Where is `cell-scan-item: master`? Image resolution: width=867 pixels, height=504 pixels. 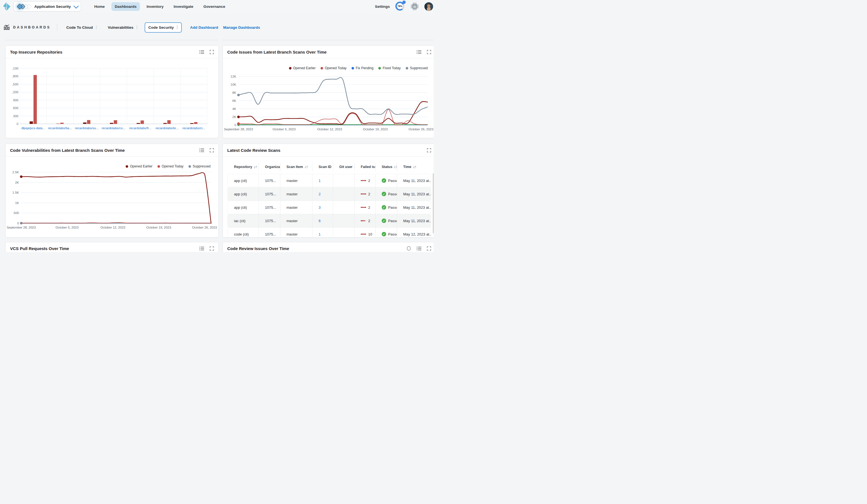
cell-scan-item: master is located at coordinates (296, 194).